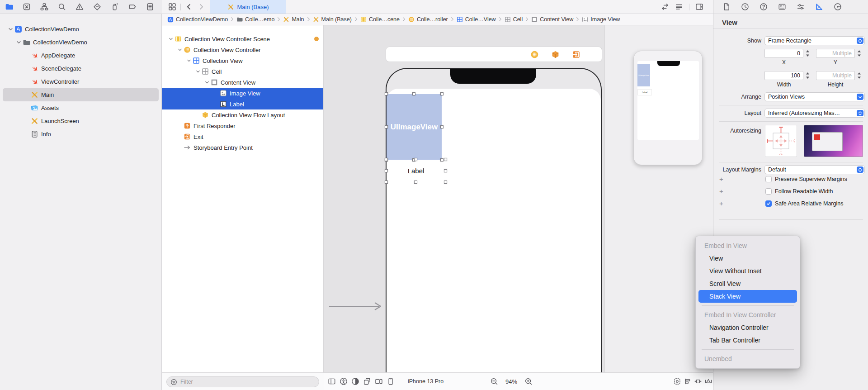  What do you see at coordinates (665, 7) in the screenshot?
I see `code-review-icon` at bounding box center [665, 7].